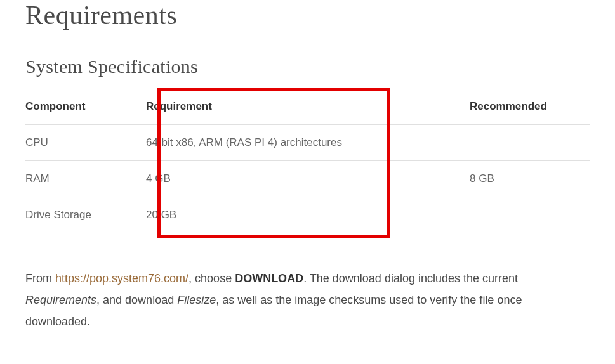 Image resolution: width=615 pixels, height=364 pixels. What do you see at coordinates (86, 216) in the screenshot?
I see `cell-component: Drive Storage` at bounding box center [86, 216].